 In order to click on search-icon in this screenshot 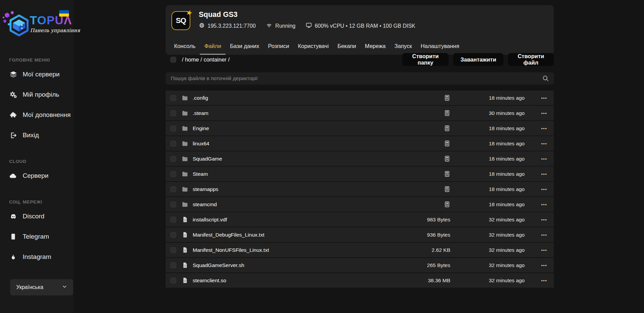, I will do `click(546, 79)`.